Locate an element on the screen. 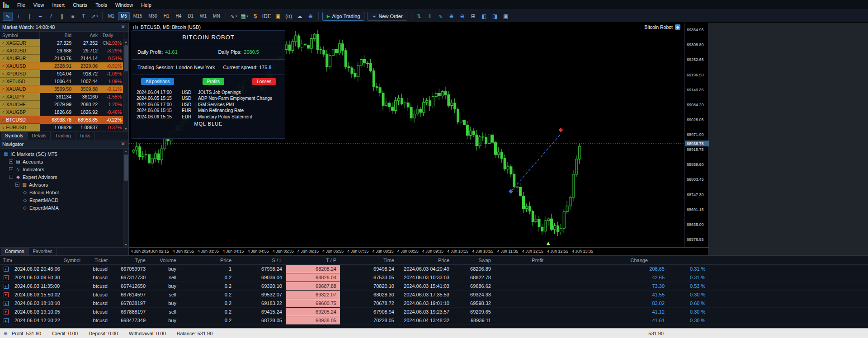 The width and height of the screenshot is (868, 338). market-watch-row: ↗XAUGBP1826.691826.92-0.46% is located at coordinates (61, 112).